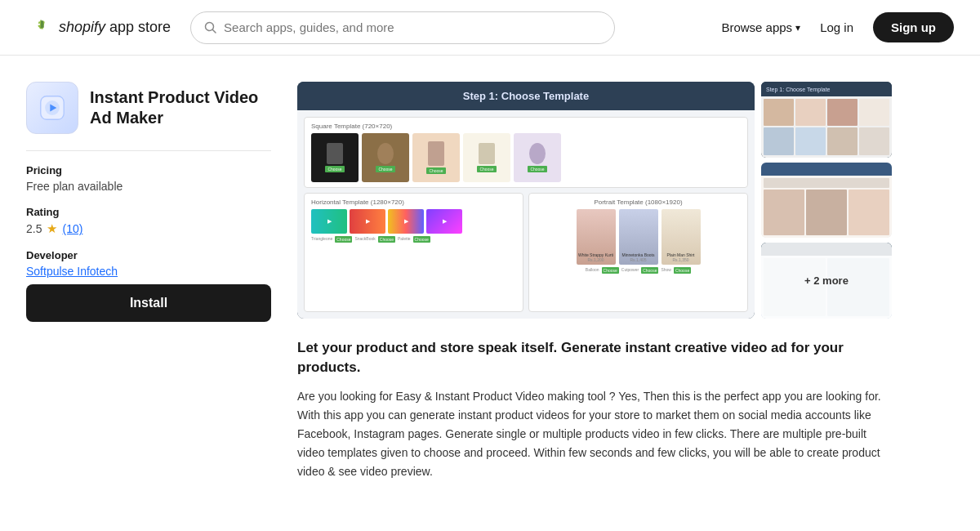 The width and height of the screenshot is (980, 531). What do you see at coordinates (436, 158) in the screenshot?
I see `template-lookbook: Choose` at bounding box center [436, 158].